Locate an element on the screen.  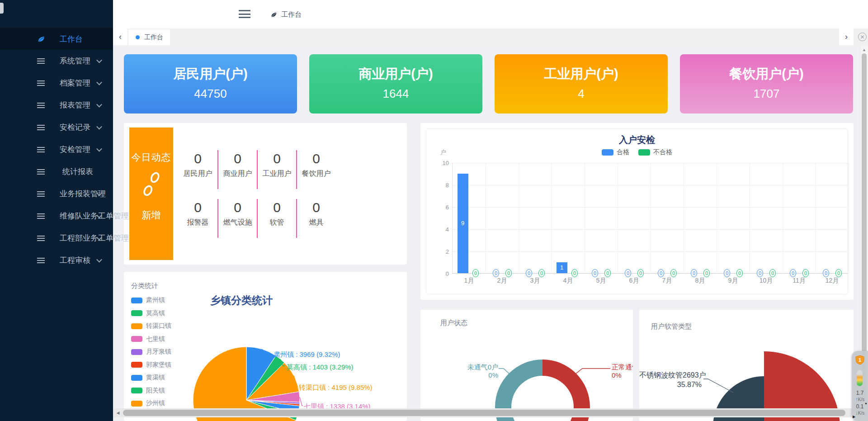
legend-item: 不合格 is located at coordinates (656, 152).